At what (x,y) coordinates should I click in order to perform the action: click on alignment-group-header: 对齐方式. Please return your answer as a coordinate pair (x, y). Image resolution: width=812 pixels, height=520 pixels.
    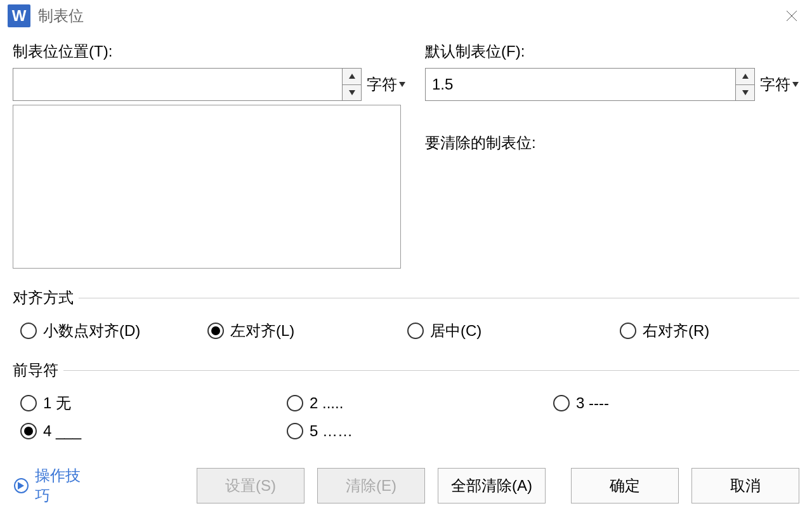
    Looking at the image, I should click on (406, 298).